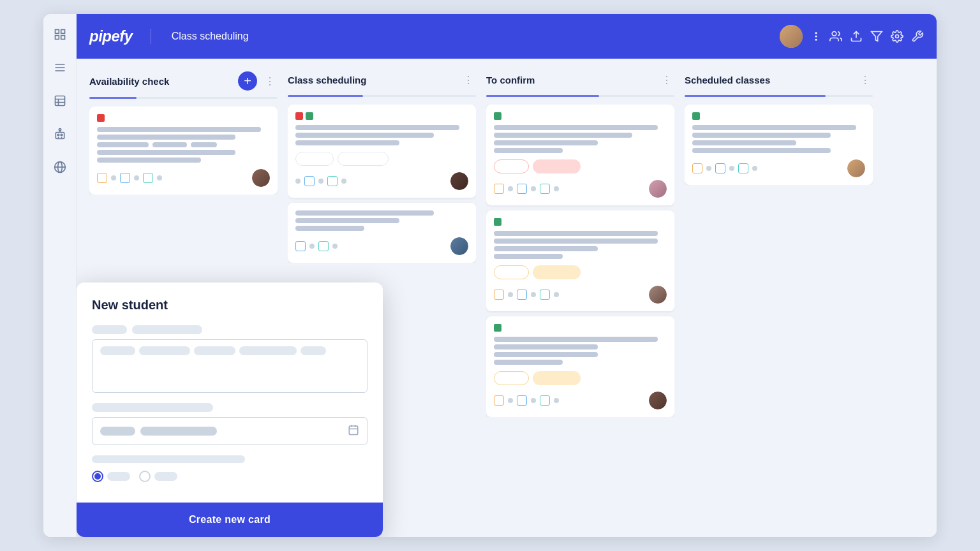 The height and width of the screenshot is (551, 980). I want to click on field1-label-row, so click(230, 330).